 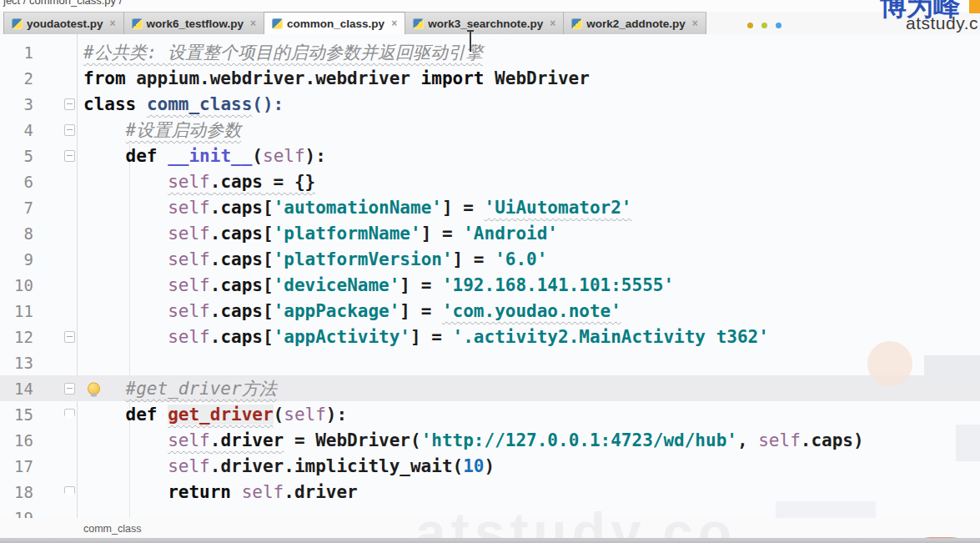 I want to click on code-text: self.caps['deviceName'] = '192.168.141.1…, so click(x=379, y=285).